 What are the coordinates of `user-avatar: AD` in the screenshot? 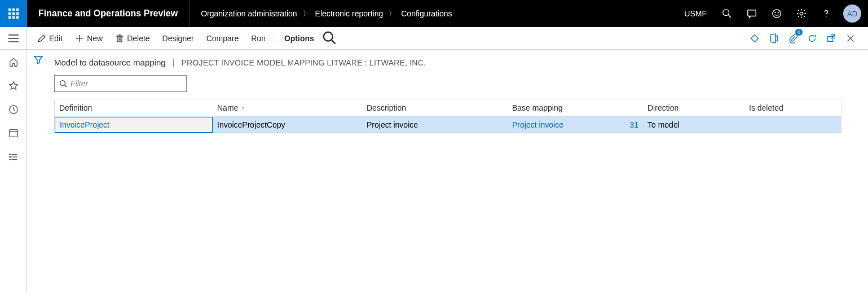 It's located at (852, 14).